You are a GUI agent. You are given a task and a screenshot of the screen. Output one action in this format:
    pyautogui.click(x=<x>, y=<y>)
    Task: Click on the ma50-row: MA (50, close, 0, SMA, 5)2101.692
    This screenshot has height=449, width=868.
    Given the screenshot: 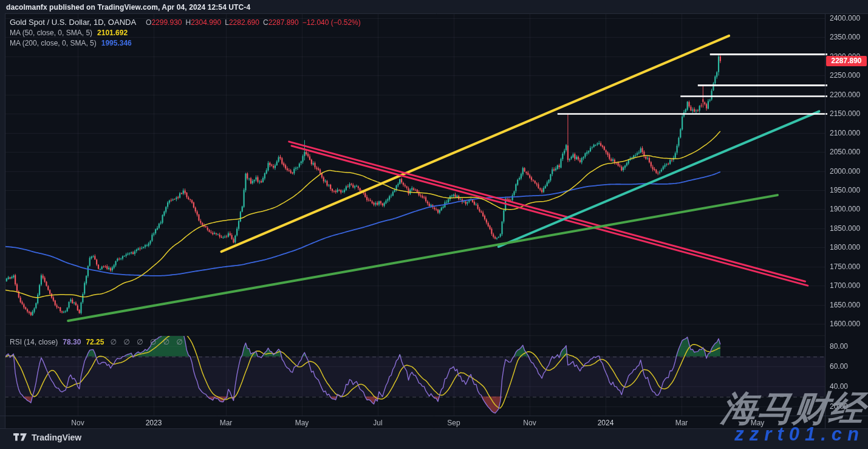 What is the action you would take?
    pyautogui.click(x=185, y=33)
    